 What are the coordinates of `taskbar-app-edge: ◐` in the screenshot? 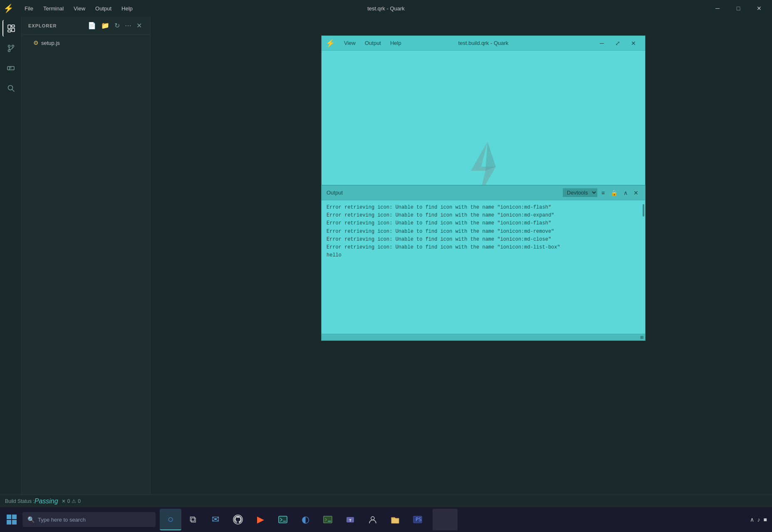 It's located at (305, 520).